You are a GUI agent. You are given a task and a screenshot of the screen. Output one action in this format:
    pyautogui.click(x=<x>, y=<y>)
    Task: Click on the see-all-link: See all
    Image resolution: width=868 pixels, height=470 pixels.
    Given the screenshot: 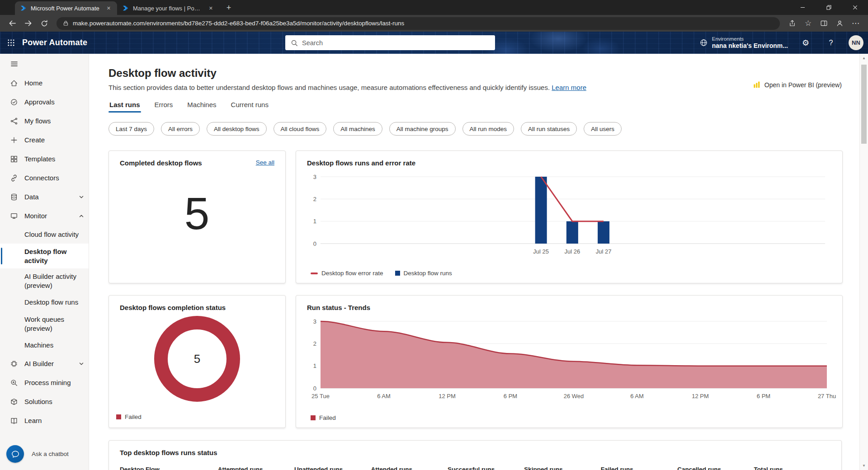 What is the action you would take?
    pyautogui.click(x=265, y=163)
    